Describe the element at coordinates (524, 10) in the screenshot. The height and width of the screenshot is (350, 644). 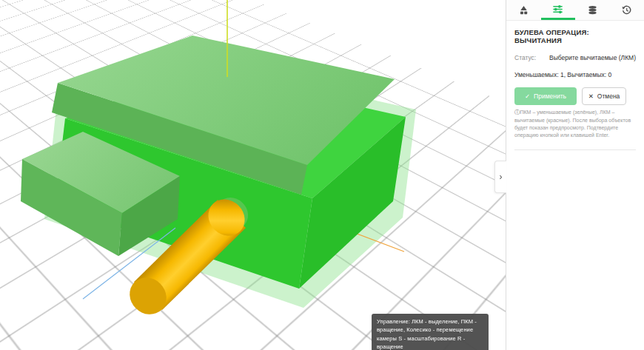
I see `shapes-icon` at that location.